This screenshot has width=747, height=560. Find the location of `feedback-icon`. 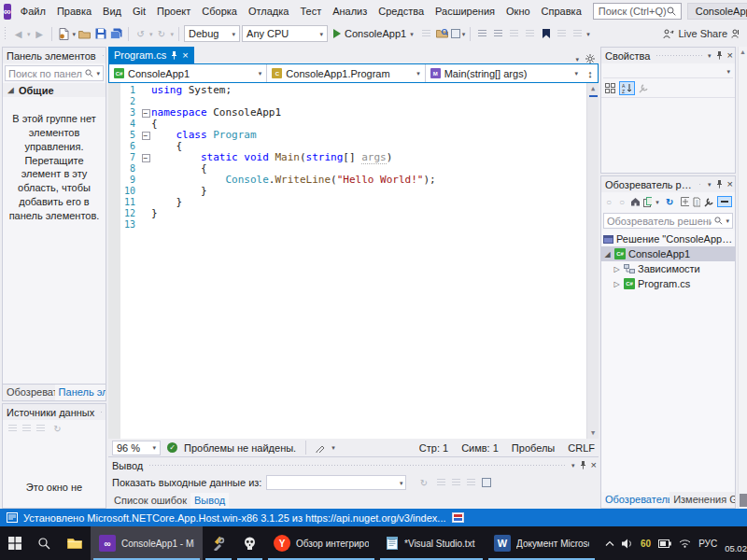

feedback-icon is located at coordinates (736, 34).